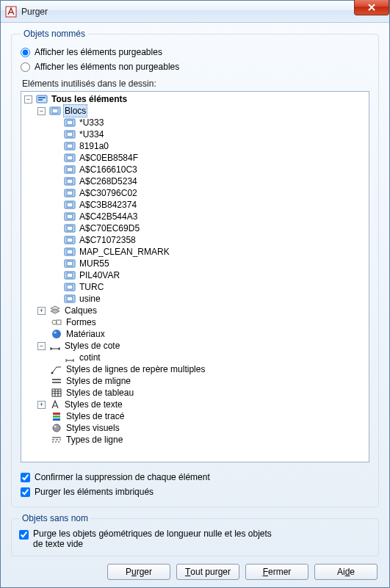 This screenshot has height=588, width=390. Describe the element at coordinates (85, 334) in the screenshot. I see `tree-materials-label: Matériaux` at that location.